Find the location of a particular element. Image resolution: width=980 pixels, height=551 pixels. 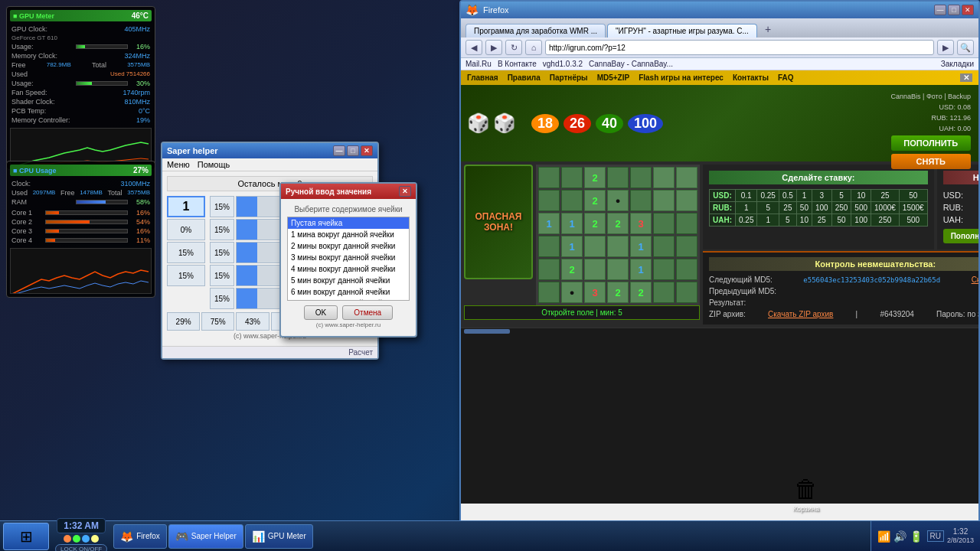

ms-cell-2-4: 3 is located at coordinates (641, 223).